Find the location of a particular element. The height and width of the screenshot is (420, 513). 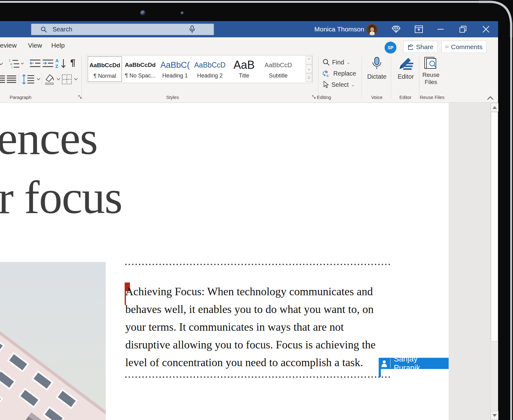

comments-button: Comments is located at coordinates (464, 47).